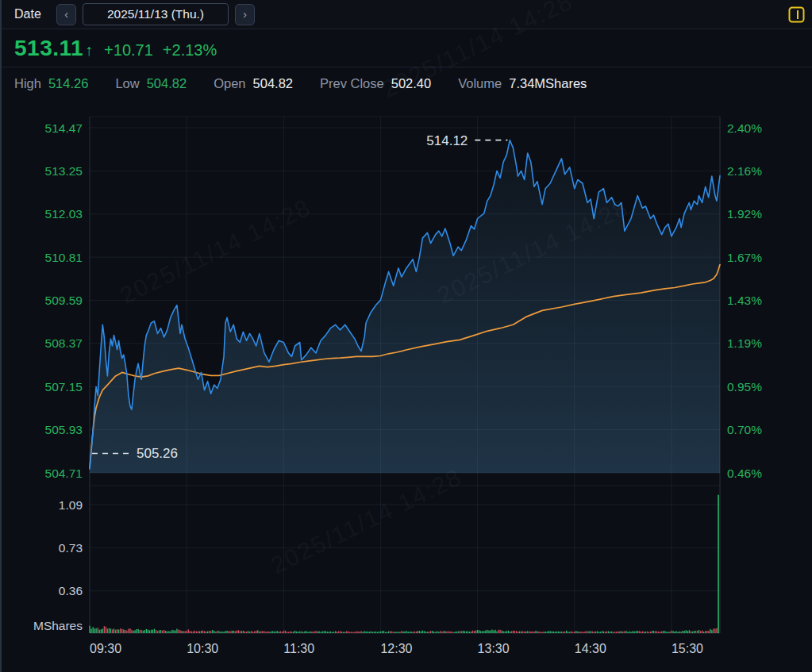  I want to click on price-axis-label: 505.93, so click(63, 430).